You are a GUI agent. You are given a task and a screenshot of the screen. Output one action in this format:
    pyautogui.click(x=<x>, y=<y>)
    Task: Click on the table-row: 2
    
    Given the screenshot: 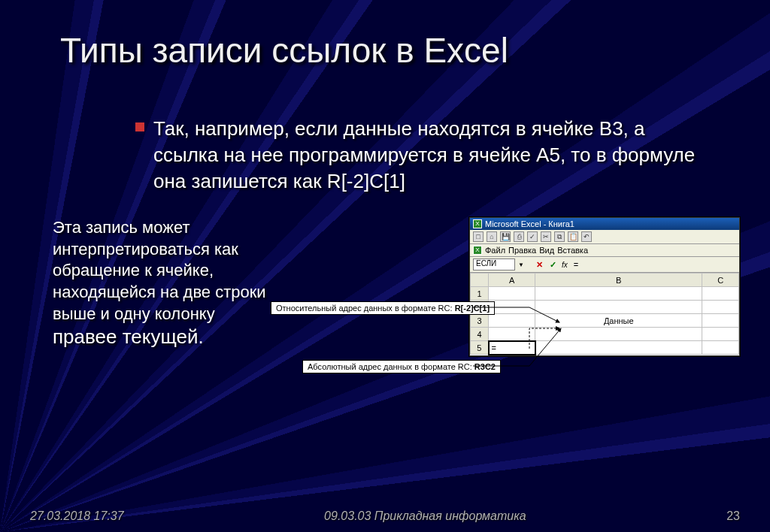 What is the action you would take?
    pyautogui.click(x=605, y=307)
    